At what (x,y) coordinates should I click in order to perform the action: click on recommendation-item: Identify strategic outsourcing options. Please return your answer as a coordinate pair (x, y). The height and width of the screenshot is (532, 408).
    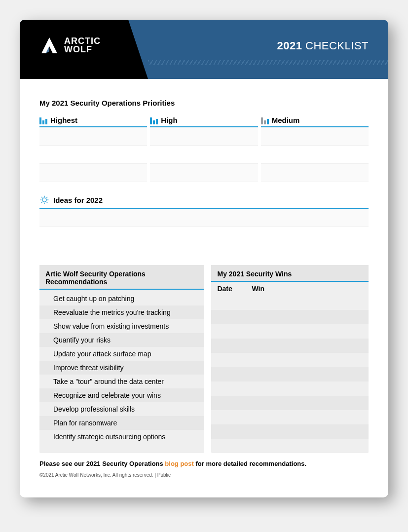
    Looking at the image, I should click on (122, 437).